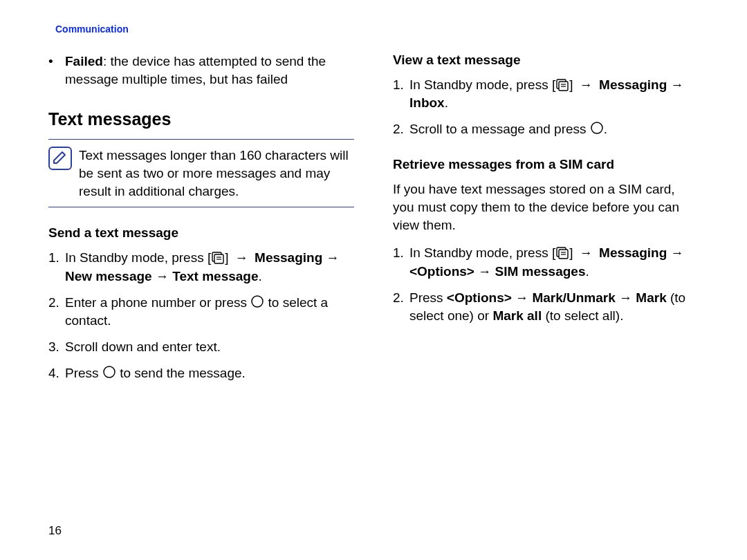 The image size is (747, 560). Describe the element at coordinates (499, 129) in the screenshot. I see `step-text: Scroll to a message and press` at that location.